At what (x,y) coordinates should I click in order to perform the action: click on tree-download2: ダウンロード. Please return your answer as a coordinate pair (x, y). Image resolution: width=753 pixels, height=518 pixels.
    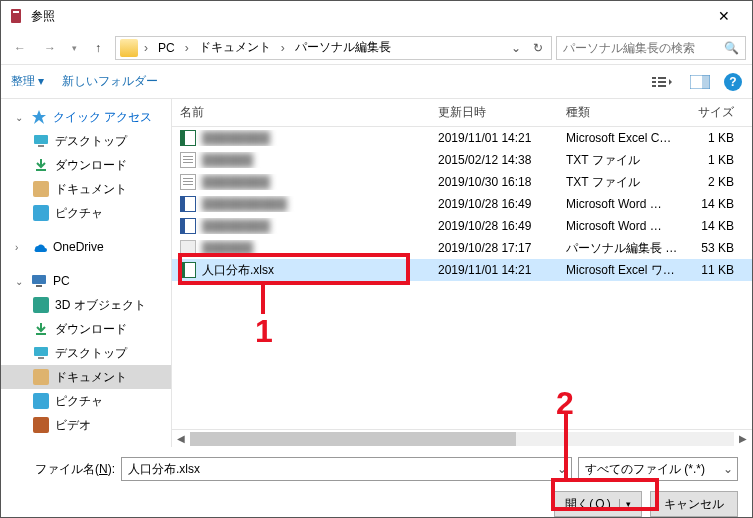
    Looking at the image, I should click on (86, 329).